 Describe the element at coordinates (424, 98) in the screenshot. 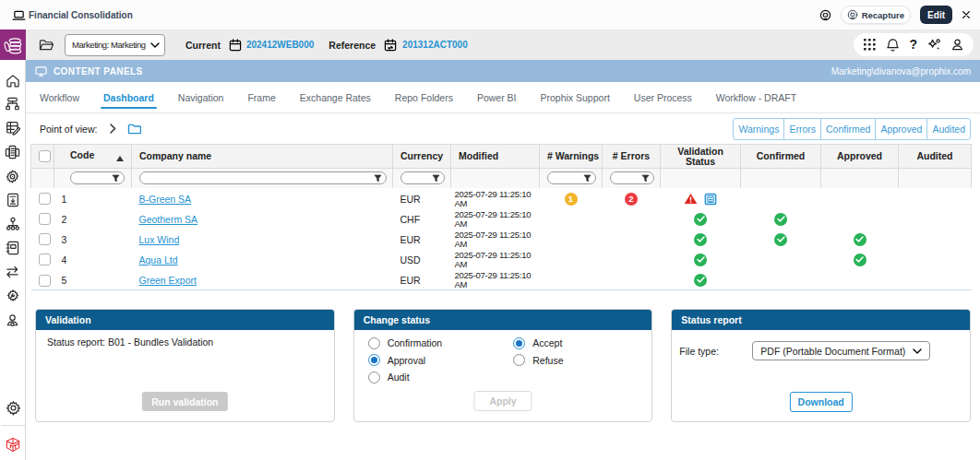

I see `tab-repo-folders: Repo Folders` at that location.